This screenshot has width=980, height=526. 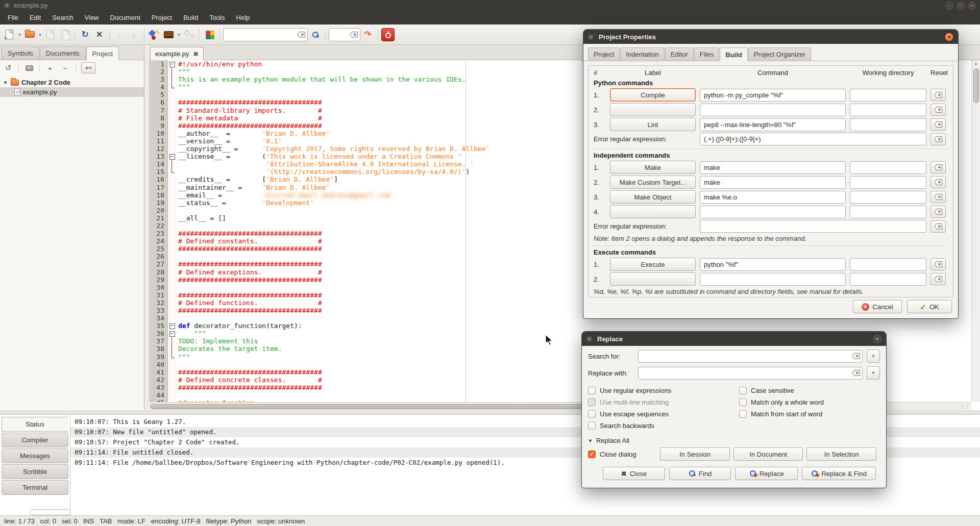 What do you see at coordinates (873, 373) in the screenshot?
I see `replace-history-dropdown: ▼` at bounding box center [873, 373].